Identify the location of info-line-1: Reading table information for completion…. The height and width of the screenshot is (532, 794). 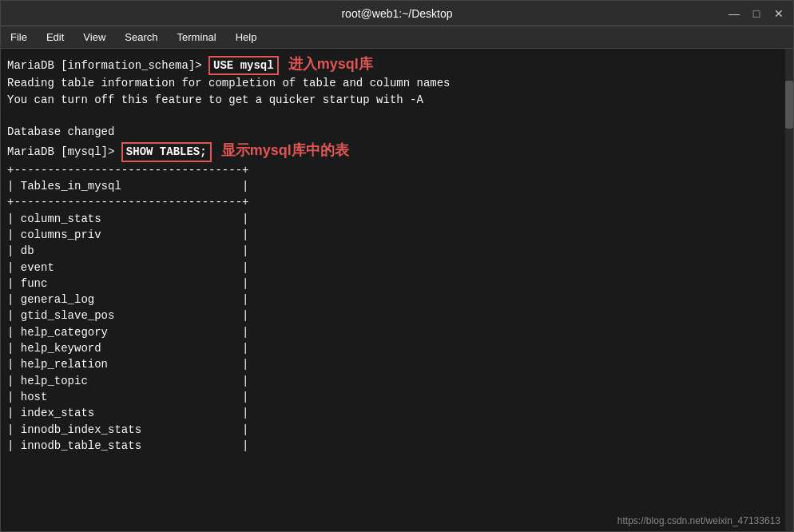
(397, 83).